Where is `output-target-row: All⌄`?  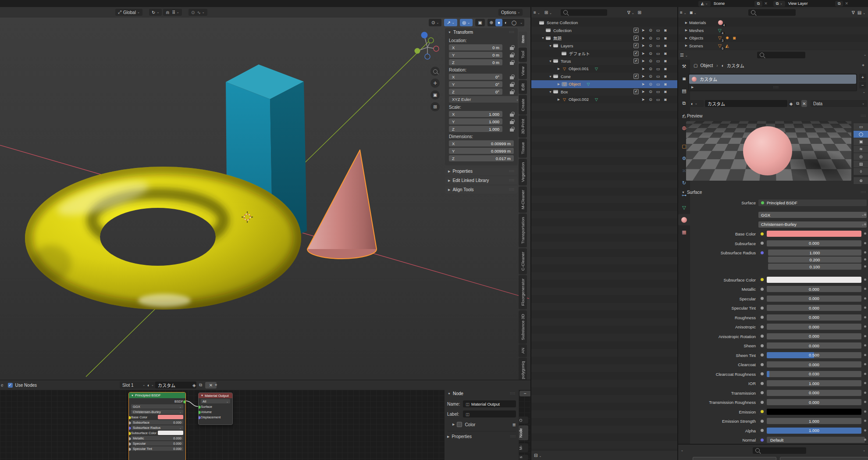 output-target-row: All⌄ is located at coordinates (216, 401).